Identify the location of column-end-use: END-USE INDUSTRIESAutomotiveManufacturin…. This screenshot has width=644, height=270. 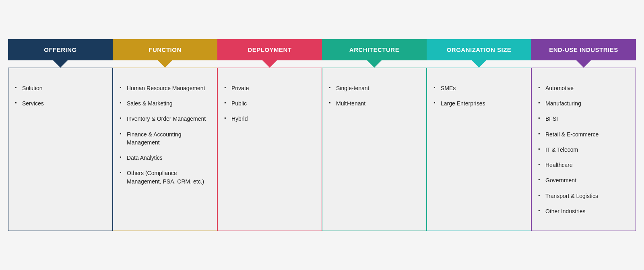
(584, 135).